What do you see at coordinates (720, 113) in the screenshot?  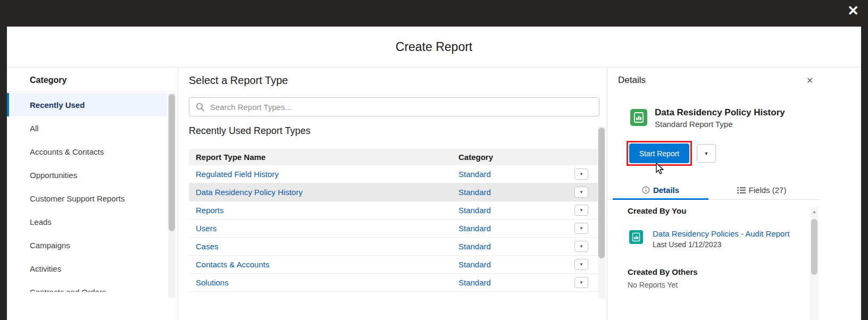 I see `selected-report-type-name: Data Residency Policy History` at bounding box center [720, 113].